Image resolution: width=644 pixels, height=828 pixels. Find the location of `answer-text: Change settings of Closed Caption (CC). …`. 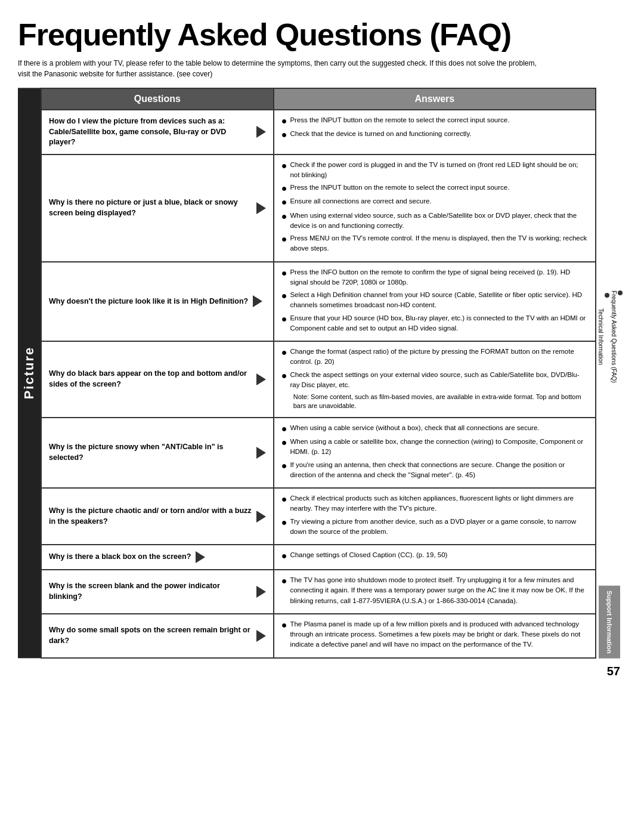

answer-text: Change settings of Closed Caption (CC). … is located at coordinates (439, 555).